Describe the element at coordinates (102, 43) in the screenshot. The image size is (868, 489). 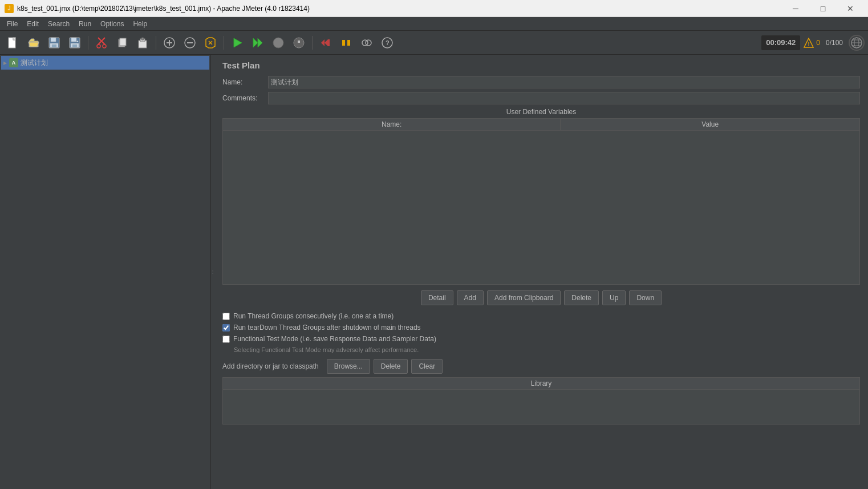
I see `cut-icon` at that location.